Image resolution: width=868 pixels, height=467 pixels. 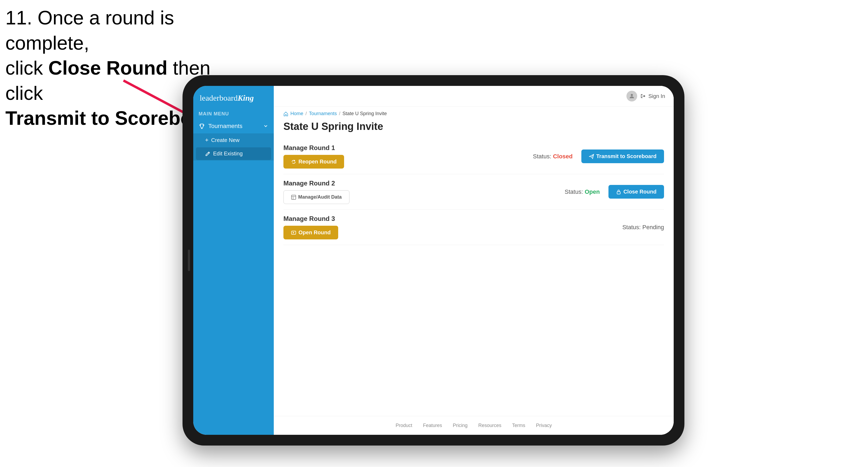 What do you see at coordinates (615, 192) in the screenshot?
I see `round-2-right: Status: Open Close Round` at bounding box center [615, 192].